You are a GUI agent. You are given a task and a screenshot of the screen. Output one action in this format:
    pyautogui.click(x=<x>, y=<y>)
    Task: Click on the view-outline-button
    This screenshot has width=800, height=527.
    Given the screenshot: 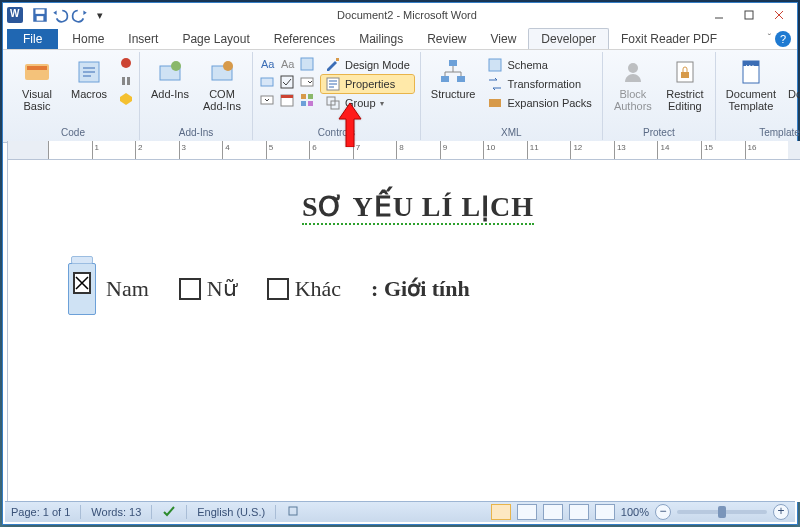 What is the action you would take?
    pyautogui.click(x=579, y=512)
    